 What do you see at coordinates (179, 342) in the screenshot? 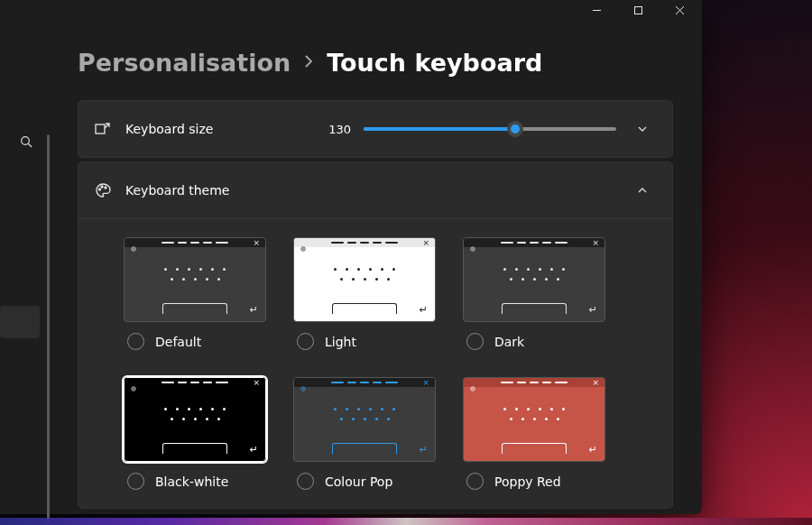
I see `theme-name-label: Default` at bounding box center [179, 342].